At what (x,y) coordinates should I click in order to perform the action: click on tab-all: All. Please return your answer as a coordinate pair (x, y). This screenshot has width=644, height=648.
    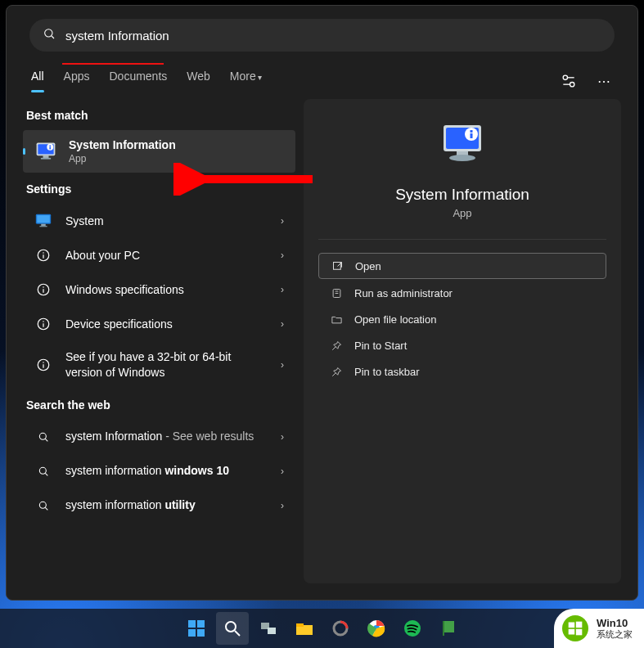
    Looking at the image, I should click on (38, 81).